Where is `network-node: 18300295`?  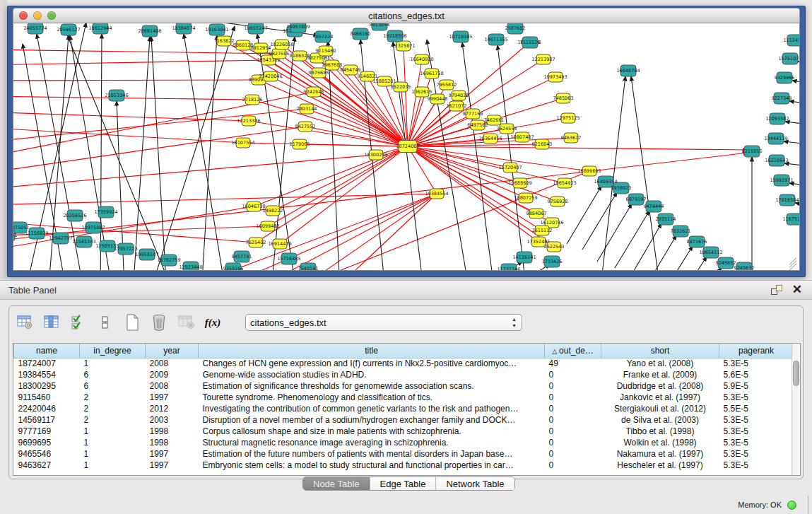
network-node: 18300295 is located at coordinates (376, 155).